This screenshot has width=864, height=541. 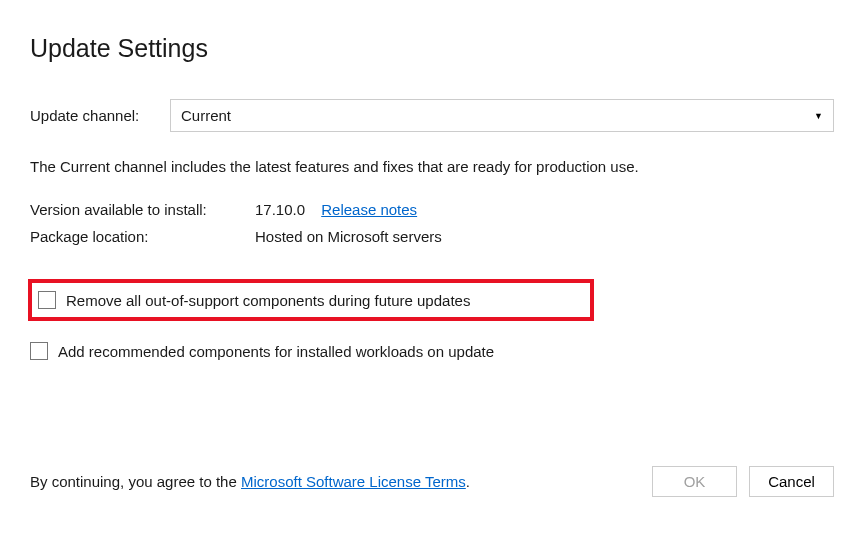 What do you see at coordinates (268, 300) in the screenshot?
I see `remove-out-of-support-label: Remove all out-of-support components dur…` at bounding box center [268, 300].